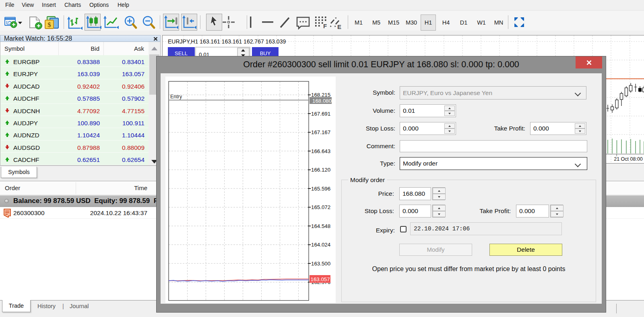  What do you see at coordinates (321, 245) in the screenshot?
I see `svg-text: 164.024` at bounding box center [321, 245].